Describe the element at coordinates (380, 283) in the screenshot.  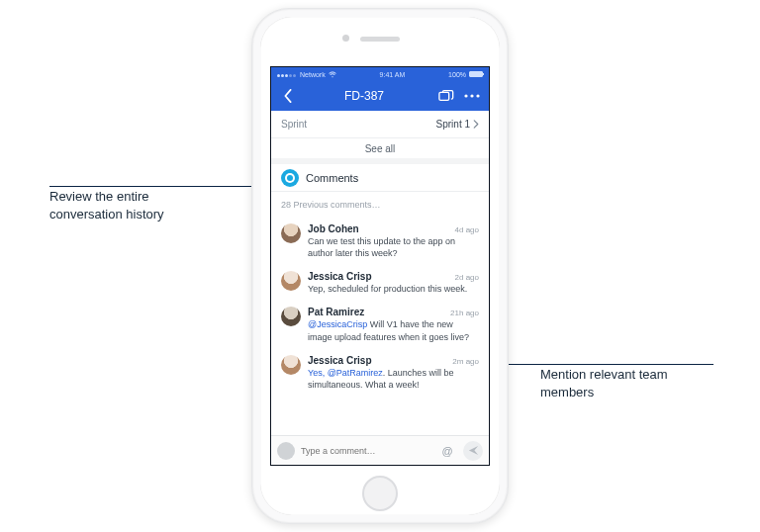
I see `comment-item: Jessica Crisp 2d ago Yep, scheduled for …` at that location.